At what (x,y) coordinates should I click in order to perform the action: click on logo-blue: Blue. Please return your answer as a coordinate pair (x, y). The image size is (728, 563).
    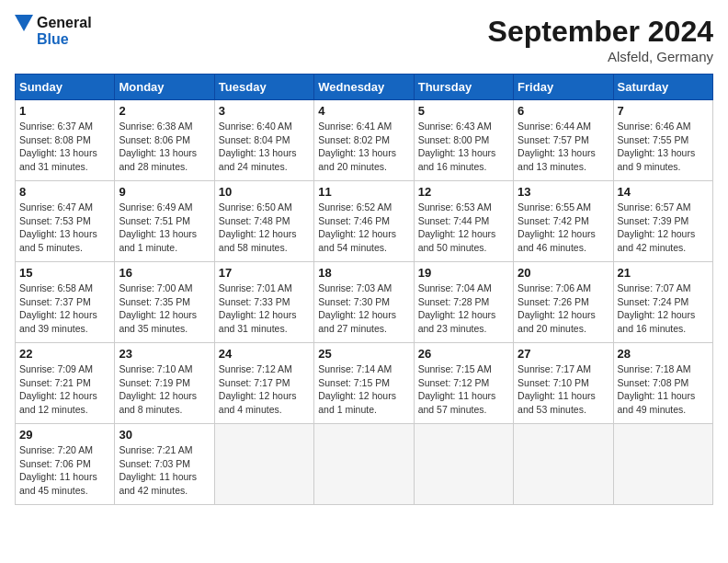
    Looking at the image, I should click on (64, 40).